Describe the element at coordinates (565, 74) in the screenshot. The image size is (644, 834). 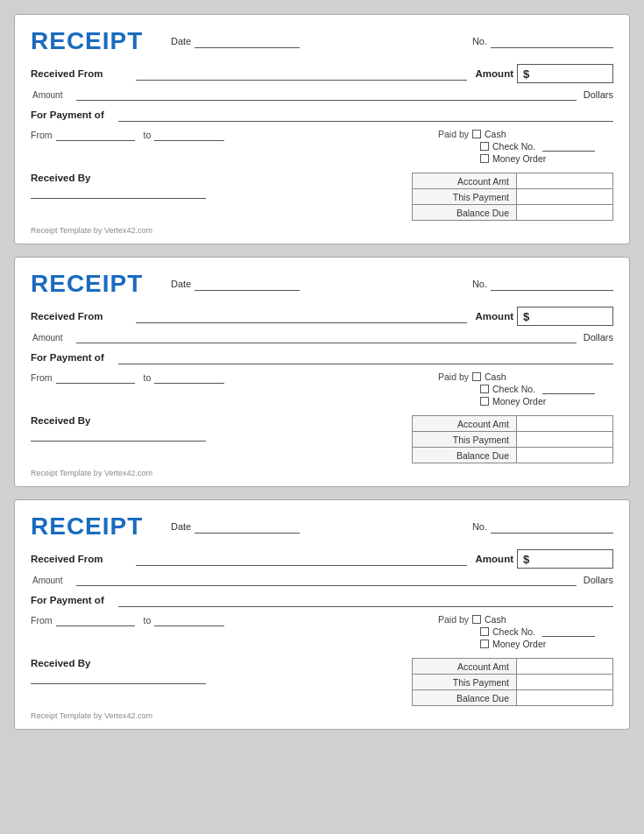
I see `amount-box-1: $` at that location.